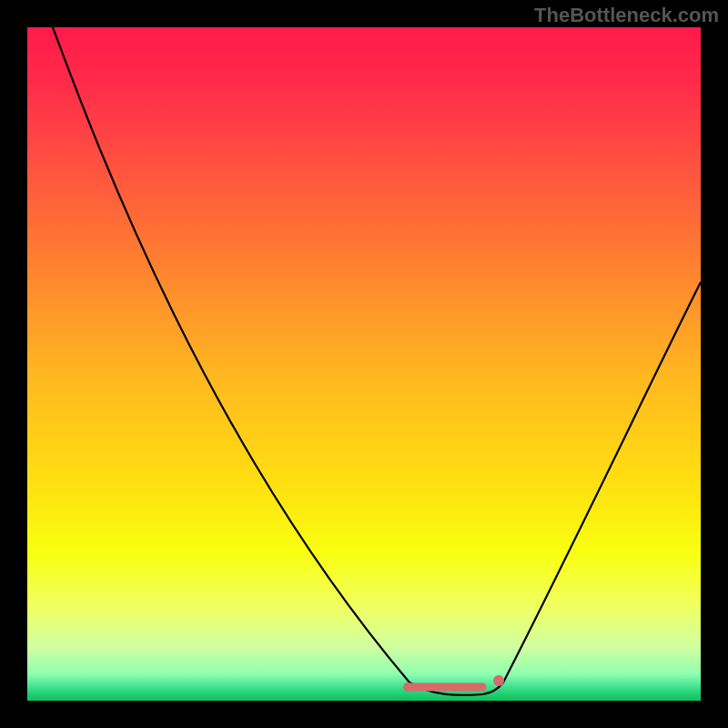  Describe the element at coordinates (626, 15) in the screenshot. I see `attribution-text: TheBottleneck.com` at that location.